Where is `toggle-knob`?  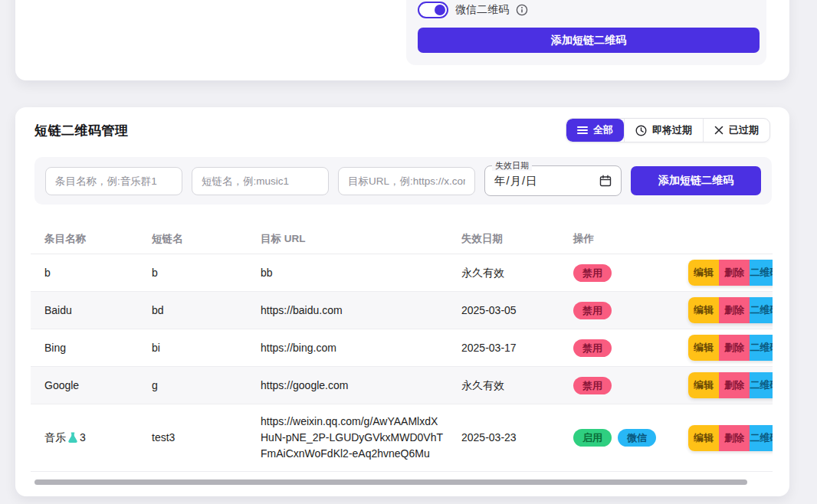 toggle-knob is located at coordinates (440, 10).